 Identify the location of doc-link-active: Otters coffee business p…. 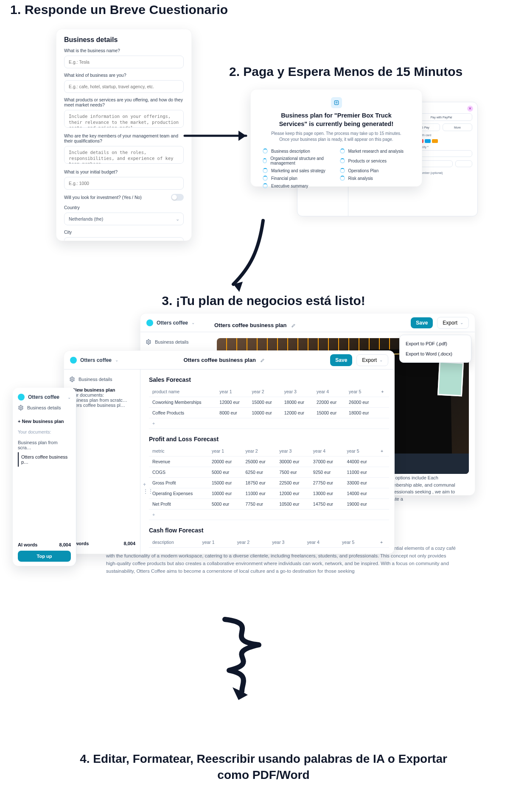
(44, 459).